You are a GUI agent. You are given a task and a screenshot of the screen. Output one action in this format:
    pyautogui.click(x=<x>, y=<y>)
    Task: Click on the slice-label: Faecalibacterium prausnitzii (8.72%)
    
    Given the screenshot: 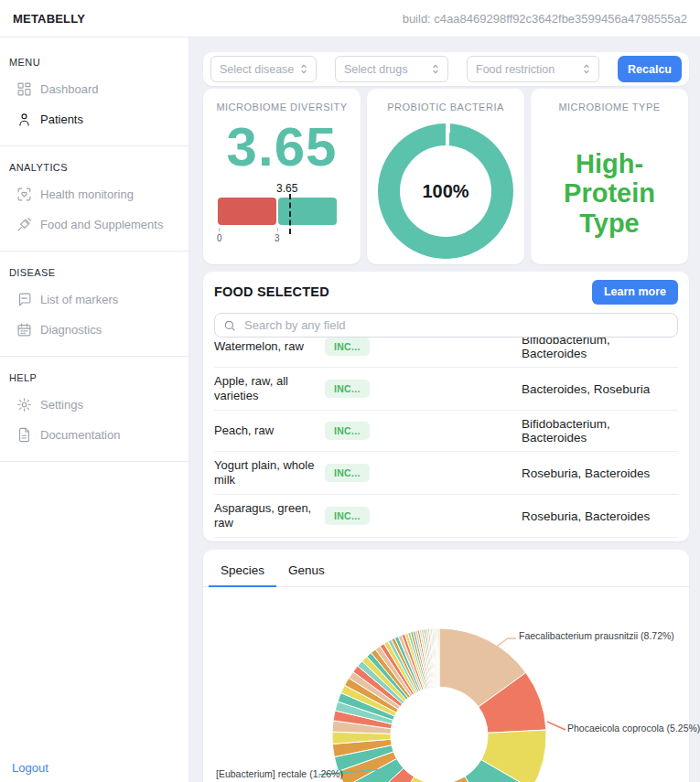 What is the action you would take?
    pyautogui.click(x=597, y=636)
    